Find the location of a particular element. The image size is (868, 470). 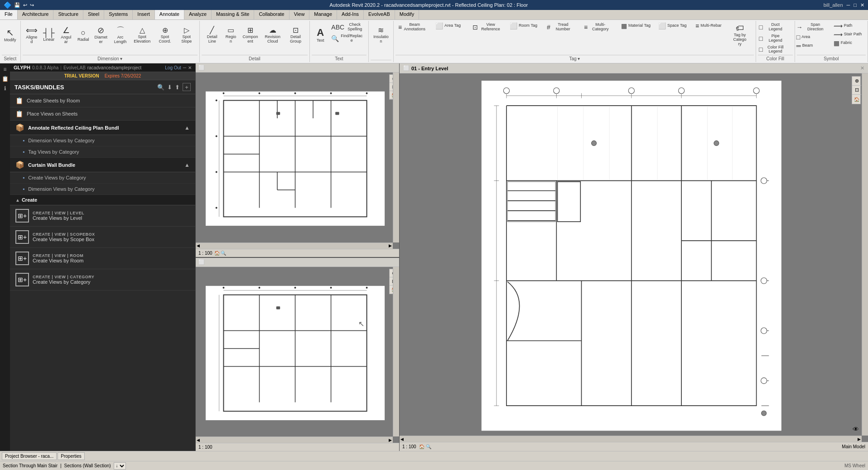

view-close-3: ✕ is located at coordinates (863, 68).